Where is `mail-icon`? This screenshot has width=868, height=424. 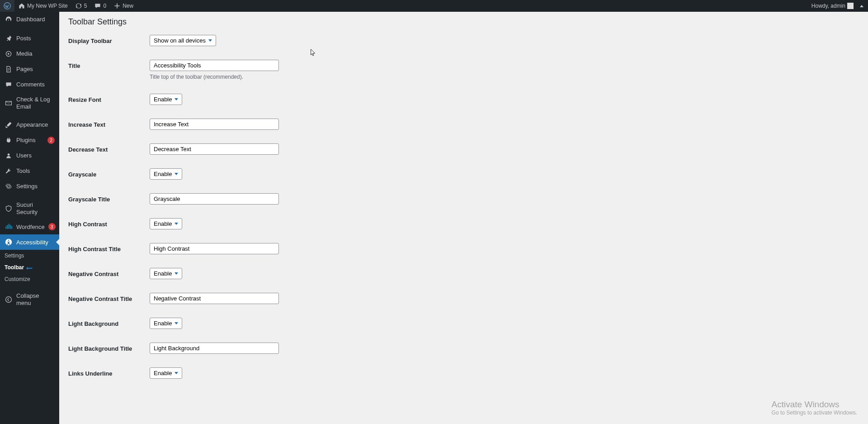 mail-icon is located at coordinates (9, 103).